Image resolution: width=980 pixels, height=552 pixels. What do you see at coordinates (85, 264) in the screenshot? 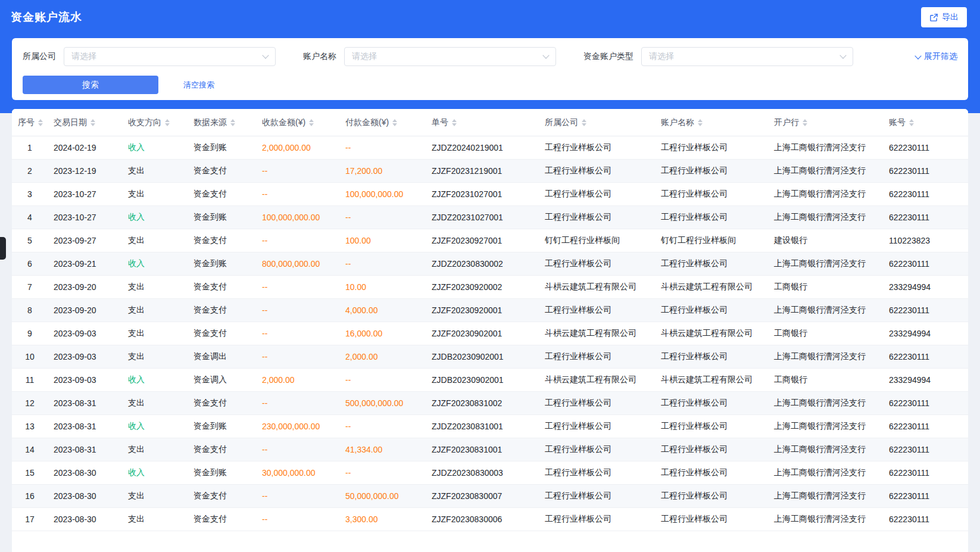
I see `cell-date: 2023-09-21` at bounding box center [85, 264].